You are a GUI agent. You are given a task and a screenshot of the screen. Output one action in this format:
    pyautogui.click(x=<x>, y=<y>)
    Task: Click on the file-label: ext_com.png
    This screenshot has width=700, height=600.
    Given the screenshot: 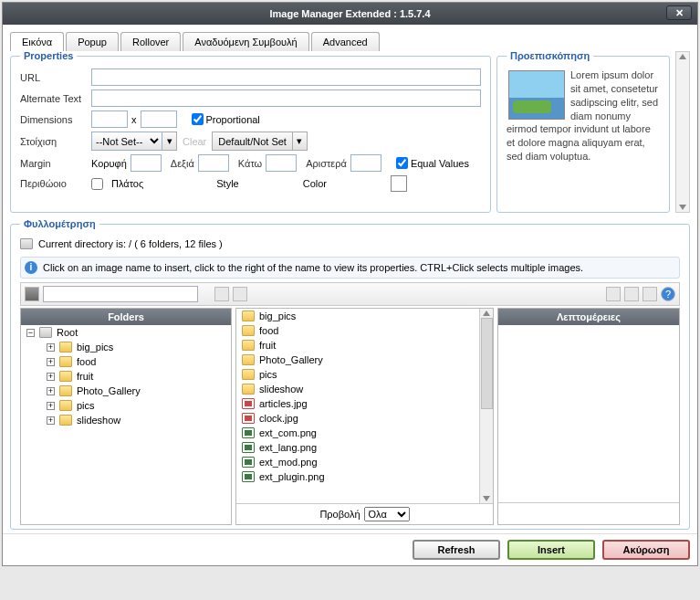 What is the action you would take?
    pyautogui.click(x=288, y=433)
    